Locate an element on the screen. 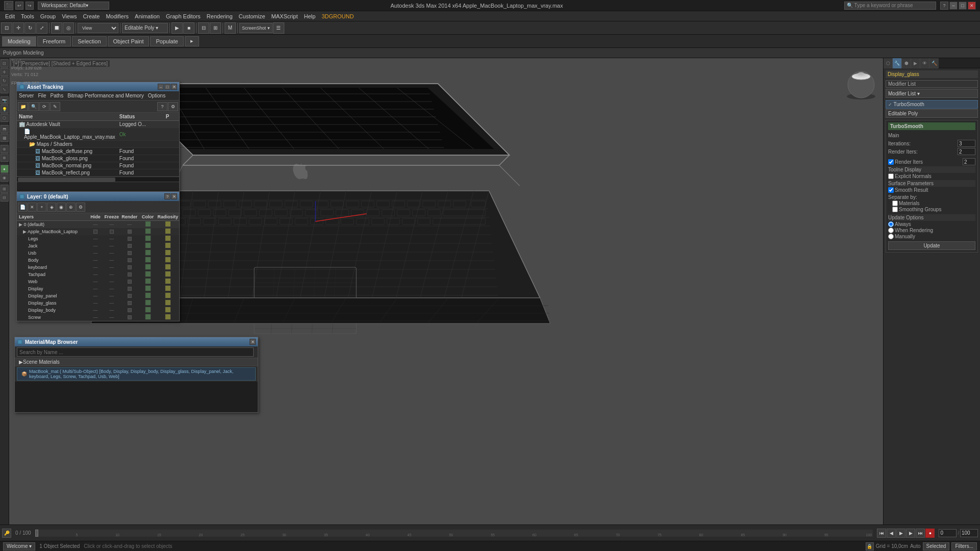 This screenshot has height=551, width=980. asset-tb-settings: ⚙ is located at coordinates (173, 107).